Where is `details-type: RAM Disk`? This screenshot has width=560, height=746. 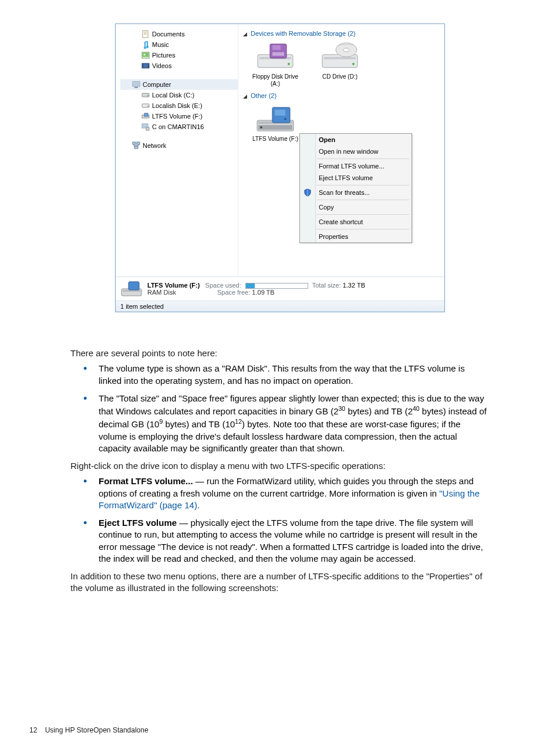 details-type: RAM Disk is located at coordinates (162, 292).